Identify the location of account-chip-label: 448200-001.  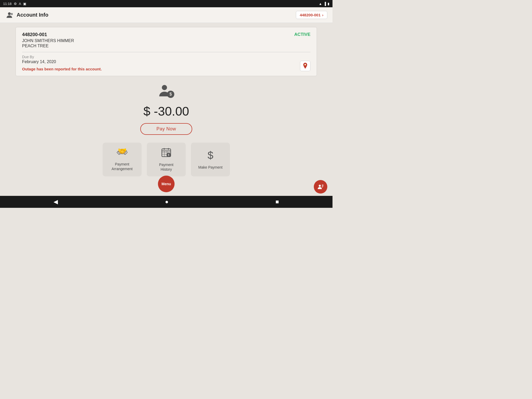
(310, 15).